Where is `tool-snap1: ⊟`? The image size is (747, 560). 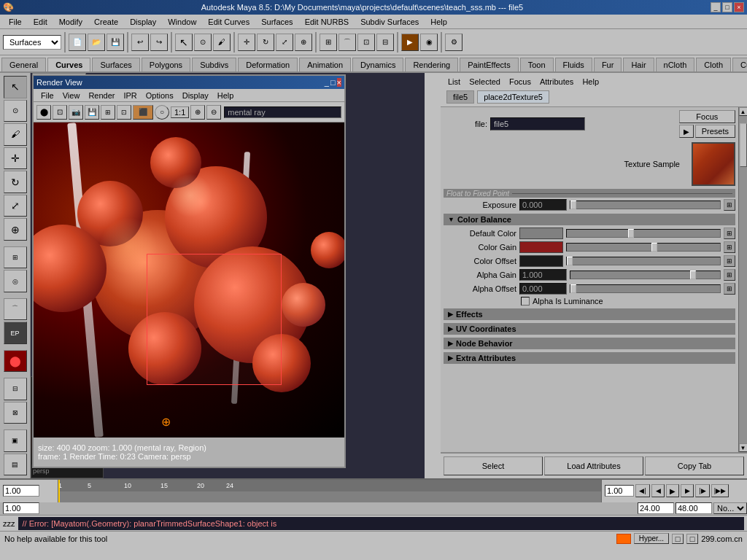 tool-snap1: ⊟ is located at coordinates (15, 389).